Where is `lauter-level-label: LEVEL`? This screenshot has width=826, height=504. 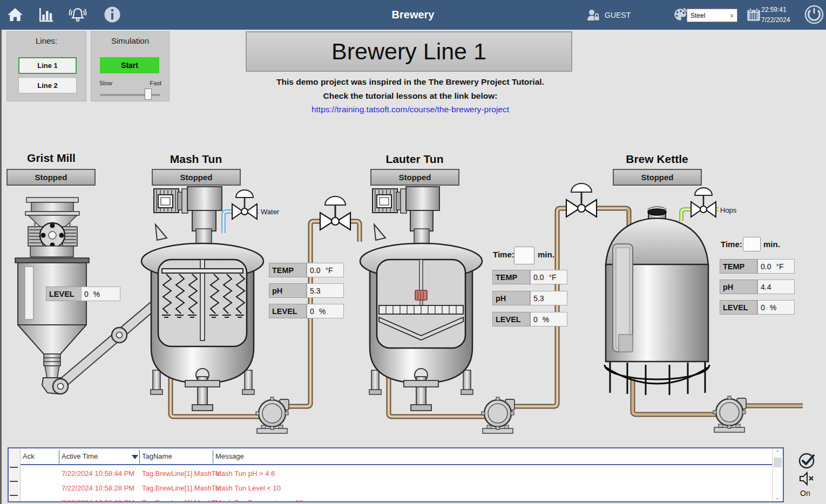
lauter-level-label: LEVEL is located at coordinates (511, 319).